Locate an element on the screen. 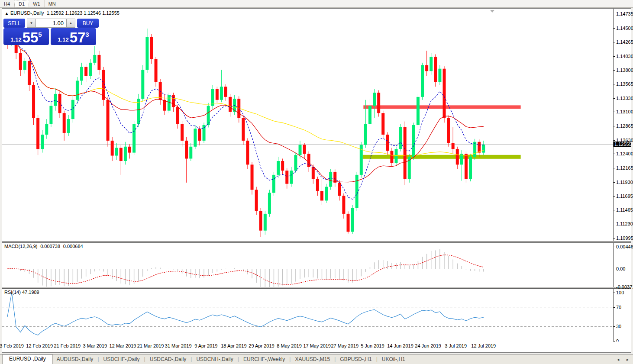  chart-tab-bar: EURUSD-,DailyAUDUSD-,Daily|USDCHF-,Daily… is located at coordinates (316, 359).